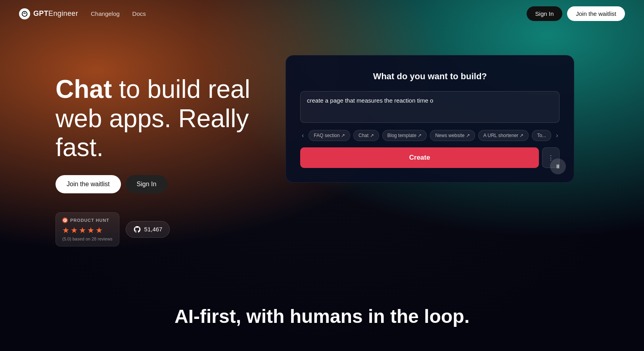  What do you see at coordinates (88, 184) in the screenshot?
I see `waitlist-button-hero: Join the waitlist` at bounding box center [88, 184].